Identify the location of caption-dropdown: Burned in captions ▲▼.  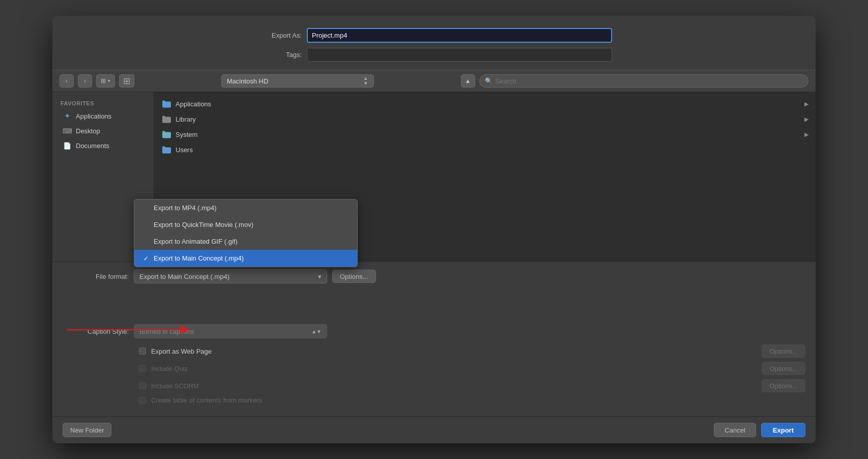
(230, 331).